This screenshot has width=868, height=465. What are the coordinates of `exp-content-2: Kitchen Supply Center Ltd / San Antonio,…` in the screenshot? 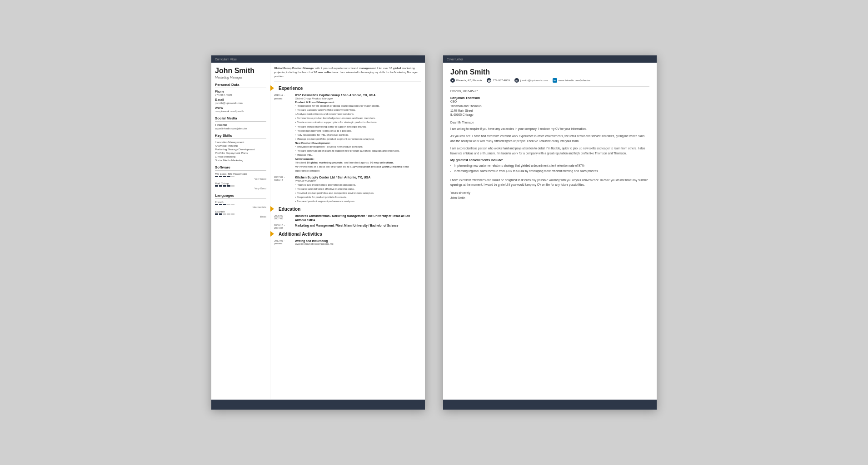 It's located at (358, 190).